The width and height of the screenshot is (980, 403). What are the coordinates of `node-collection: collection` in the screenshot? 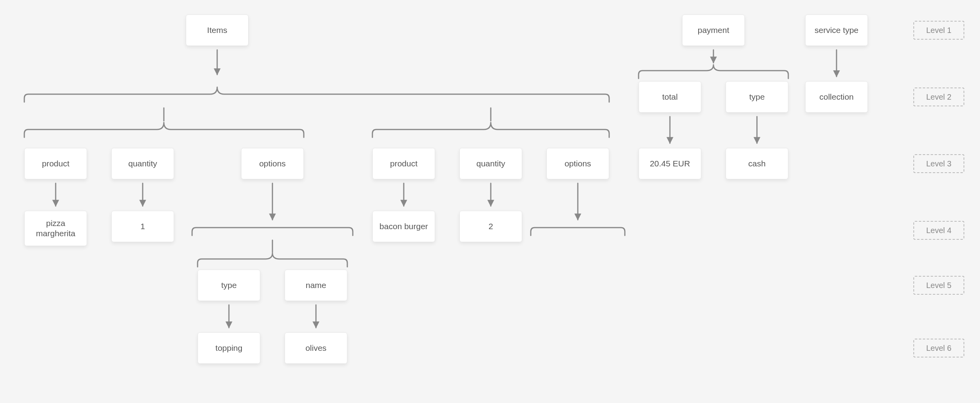 It's located at (837, 97).